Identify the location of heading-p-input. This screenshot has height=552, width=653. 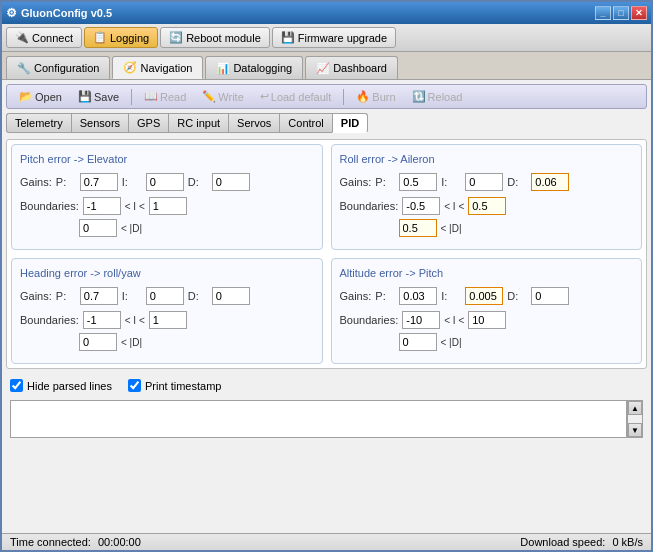
(99, 296).